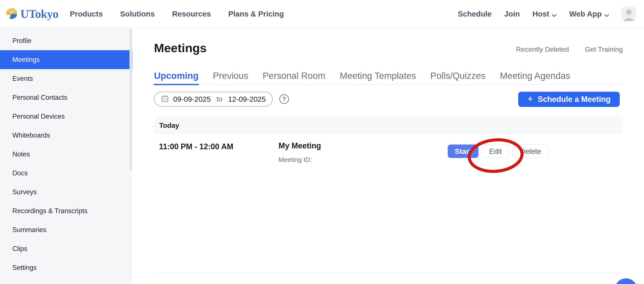  What do you see at coordinates (86, 14) in the screenshot?
I see `nav-link-products: Products` at bounding box center [86, 14].